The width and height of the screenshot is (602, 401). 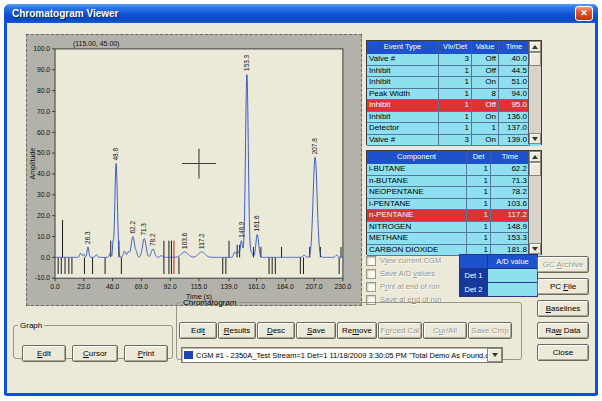 I want to click on component-row: NEOPENTANE178.2, so click(x=454, y=193).